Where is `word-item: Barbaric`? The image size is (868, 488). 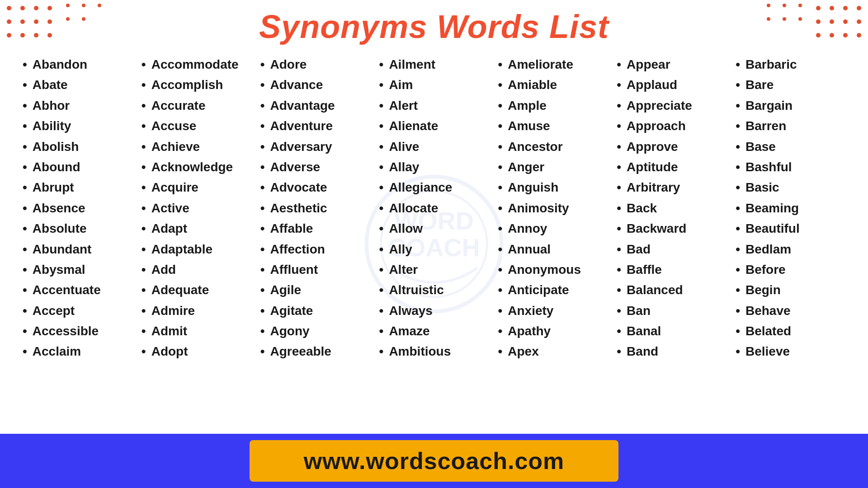
word-item: Barbaric is located at coordinates (790, 64).